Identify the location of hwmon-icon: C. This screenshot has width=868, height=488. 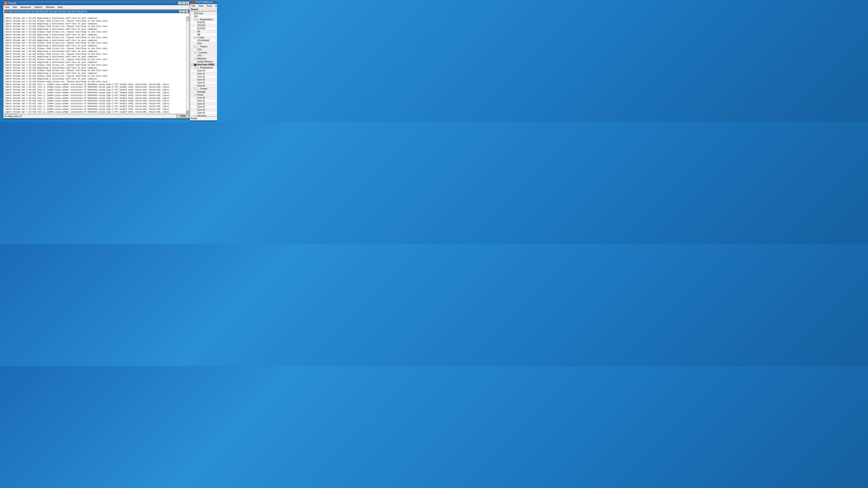
(193, 2).